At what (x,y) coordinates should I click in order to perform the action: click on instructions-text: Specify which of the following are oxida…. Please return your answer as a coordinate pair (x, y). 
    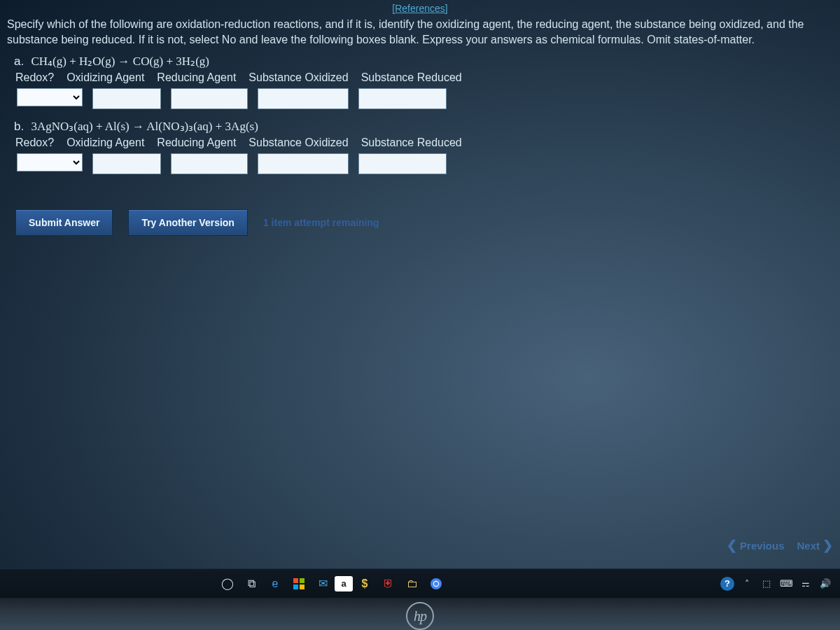
    Looking at the image, I should click on (420, 32).